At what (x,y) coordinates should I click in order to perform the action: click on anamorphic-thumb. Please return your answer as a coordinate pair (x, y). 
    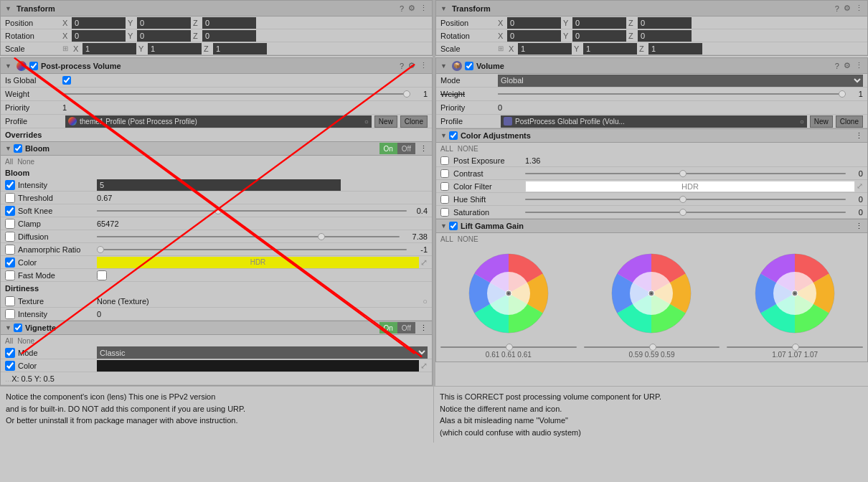
    Looking at the image, I should click on (100, 250).